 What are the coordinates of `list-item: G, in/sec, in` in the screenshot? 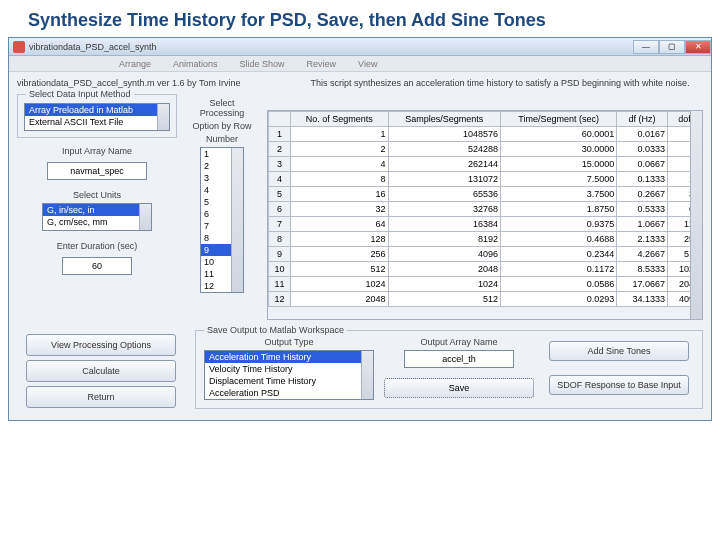 It's located at (92, 210).